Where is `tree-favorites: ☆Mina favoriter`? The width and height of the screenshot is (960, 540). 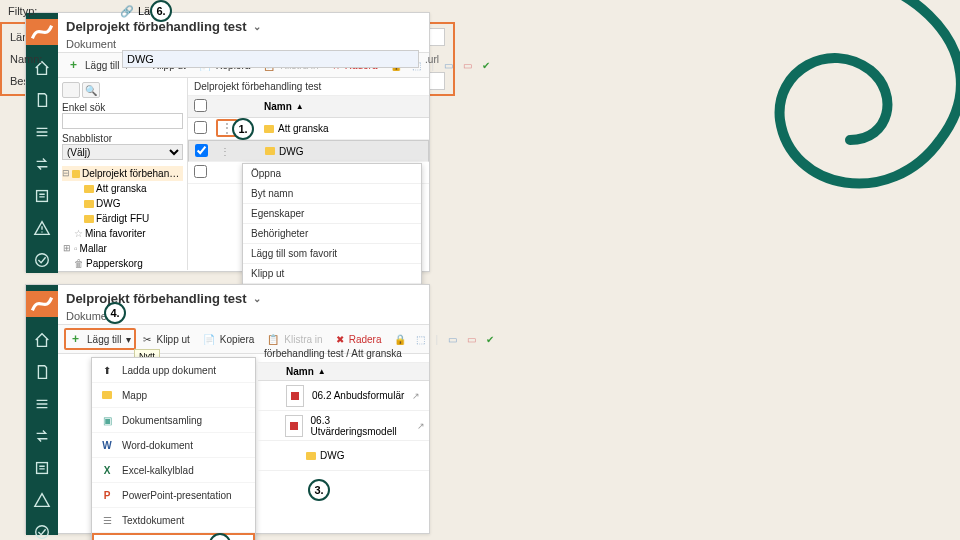
tree-favorites: ☆Mina favoriter is located at coordinates (122, 234).